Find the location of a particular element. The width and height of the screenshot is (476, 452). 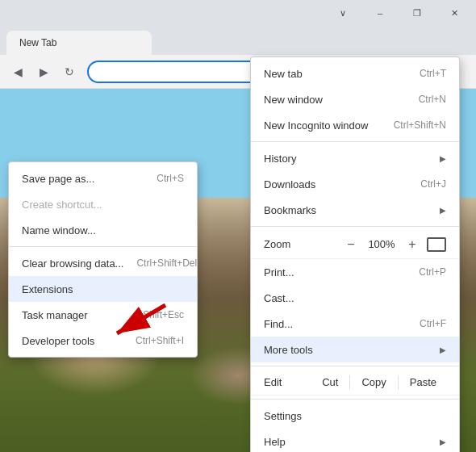

sub-menu-item-devtools-shortcut: Ctrl+Shift+I is located at coordinates (160, 341).